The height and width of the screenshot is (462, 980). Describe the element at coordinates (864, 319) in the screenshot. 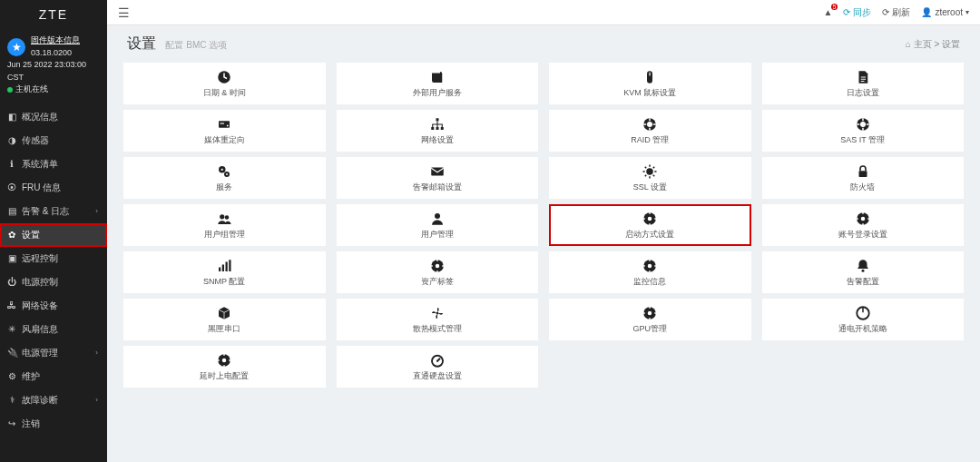

I see `settings-card-23: 通电开机策略` at that location.